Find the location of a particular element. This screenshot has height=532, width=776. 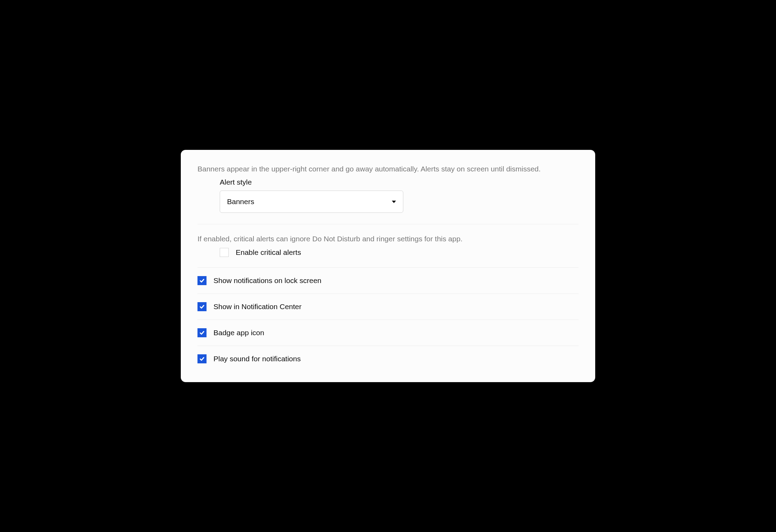

critical-alerts-label: Enable critical alerts is located at coordinates (268, 252).